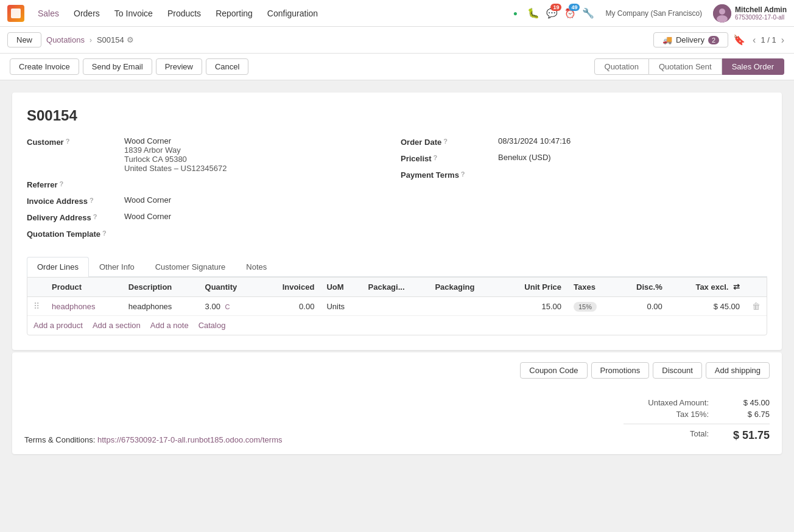 The width and height of the screenshot is (794, 532). What do you see at coordinates (153, 439) in the screenshot?
I see `terms-section: Terms & Conditions: https://67530092-17-…` at bounding box center [153, 439].